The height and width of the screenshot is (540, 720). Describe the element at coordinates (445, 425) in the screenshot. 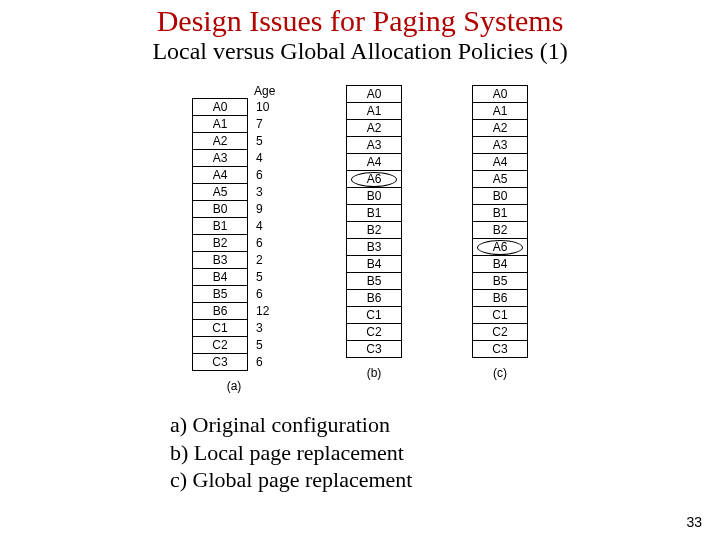

I see `legend-a: a) Original configuration` at that location.